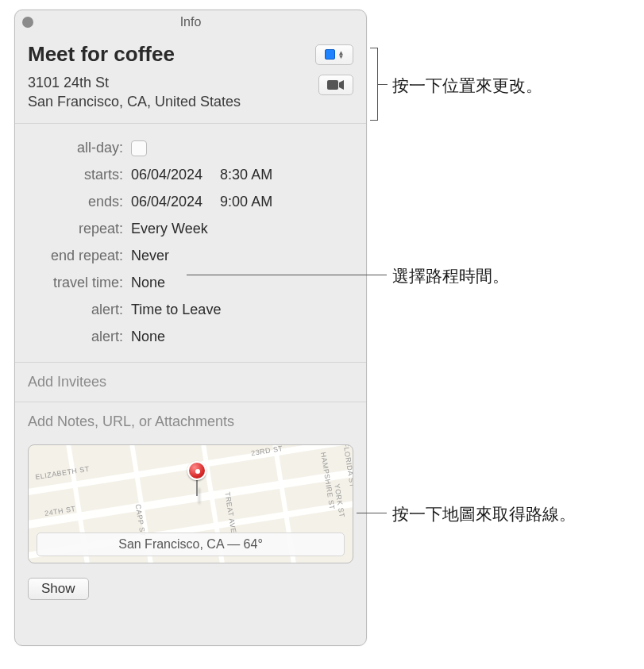 This screenshot has width=644, height=669. Describe the element at coordinates (79, 148) in the screenshot. I see `allday-label: all-day:` at that location.